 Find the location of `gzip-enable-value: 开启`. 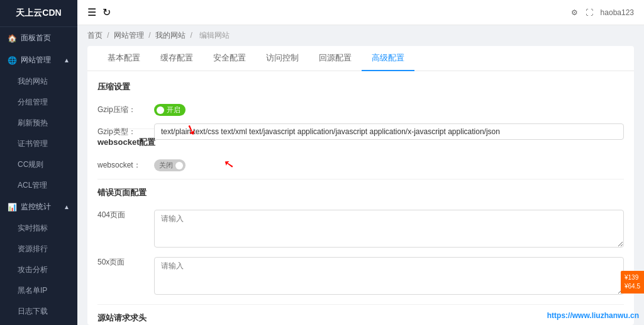

gzip-enable-value: 开启 is located at coordinates (389, 110).